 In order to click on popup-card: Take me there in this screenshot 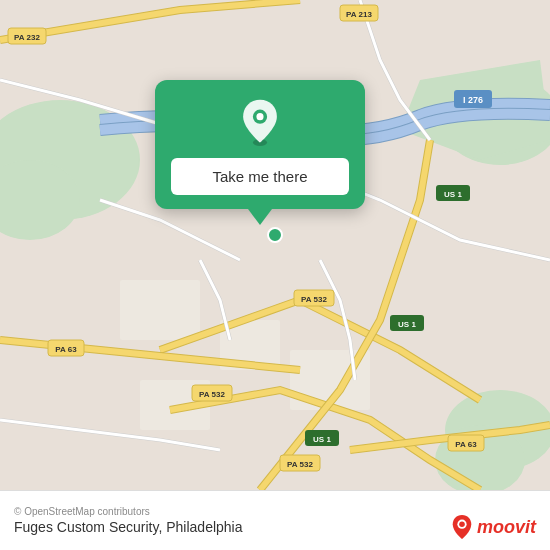, I will do `click(260, 144)`.